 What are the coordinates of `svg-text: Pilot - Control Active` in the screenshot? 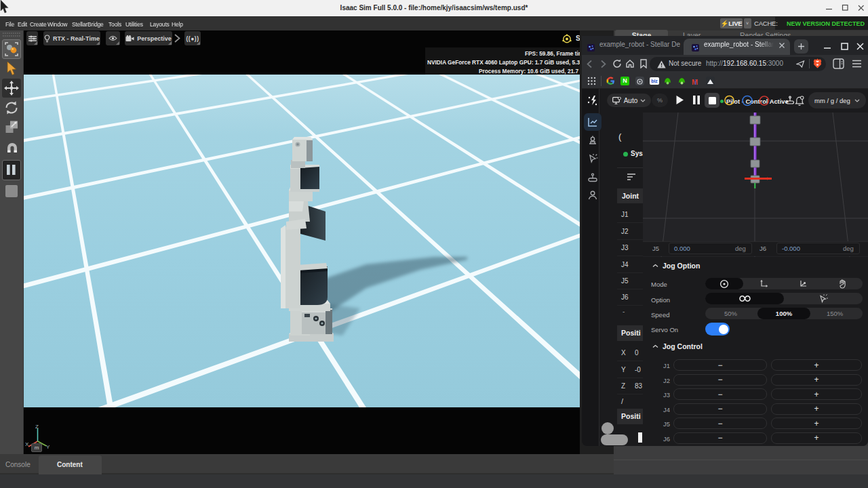 It's located at (757, 102).